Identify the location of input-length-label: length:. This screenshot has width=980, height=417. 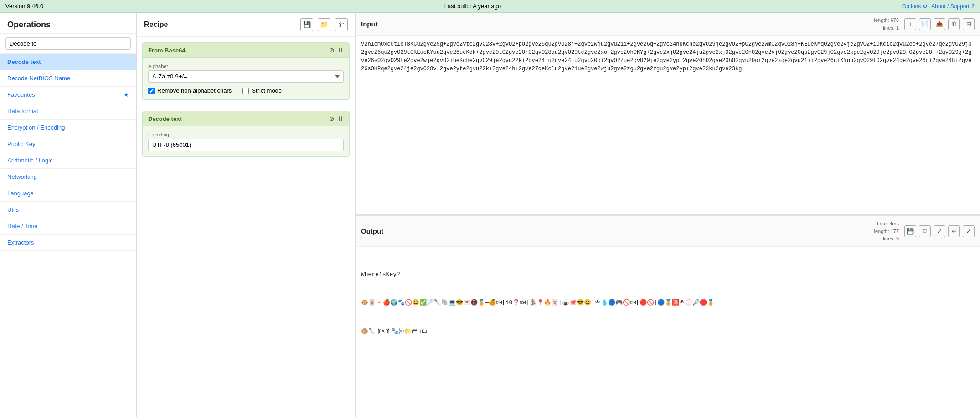
(882, 20).